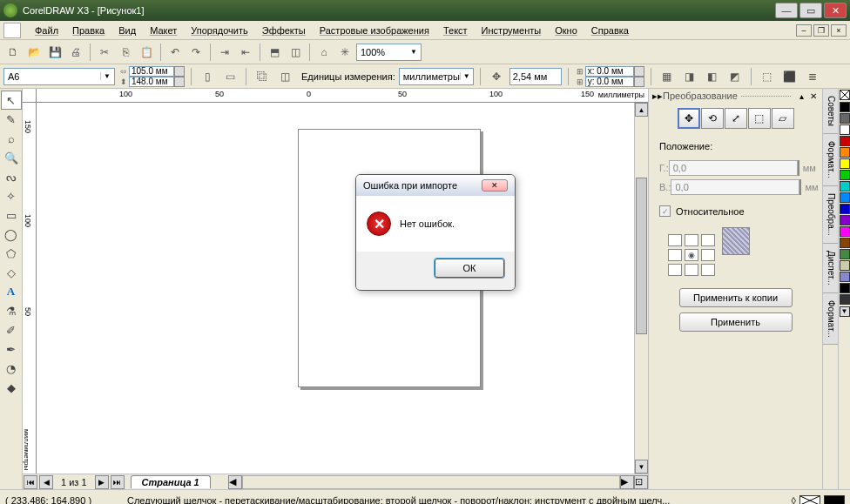 This screenshot has width=850, height=504. What do you see at coordinates (610, 30) in the screenshot?
I see `menu-help: Справка` at bounding box center [610, 30].